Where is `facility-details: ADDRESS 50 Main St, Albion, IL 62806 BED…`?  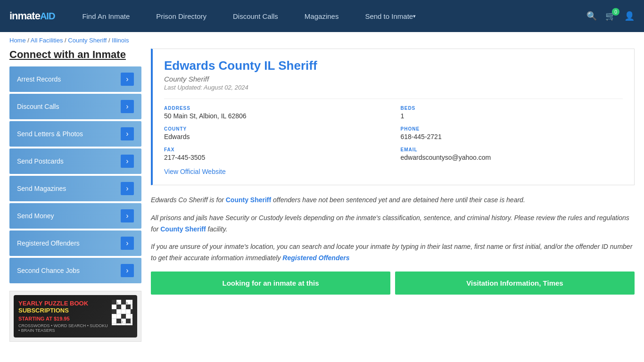 facility-details: ADDRESS 50 Main St, Albion, IL 62806 BED… is located at coordinates (393, 130).